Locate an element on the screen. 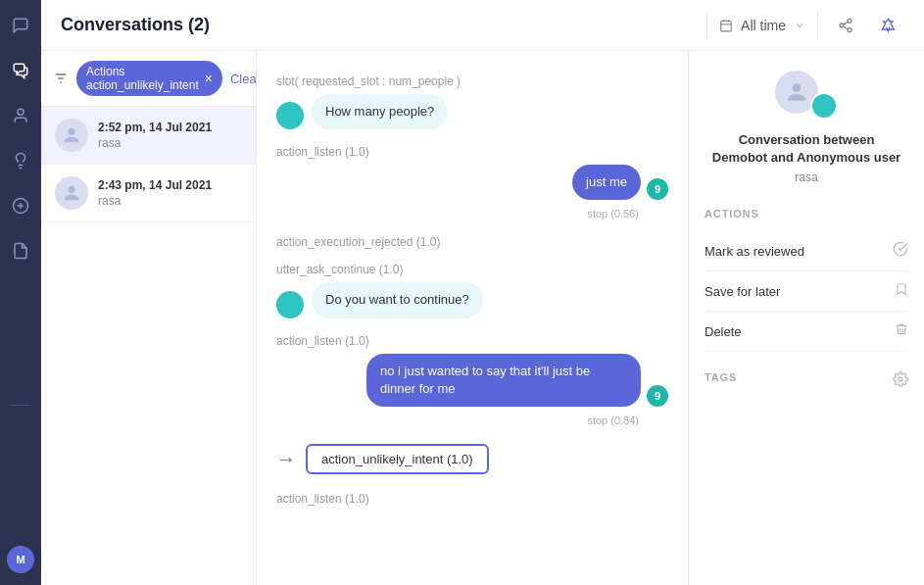 The image size is (924, 585). bookmark-icon is located at coordinates (901, 291).